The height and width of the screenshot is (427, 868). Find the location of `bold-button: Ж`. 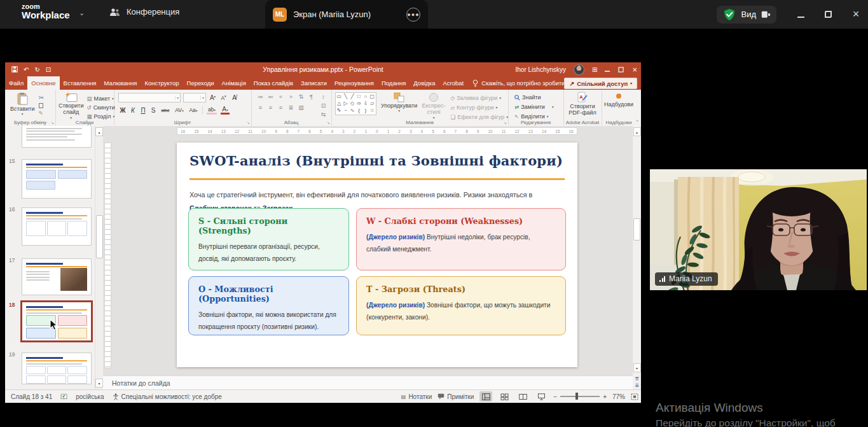

bold-button: Ж is located at coordinates (123, 111).